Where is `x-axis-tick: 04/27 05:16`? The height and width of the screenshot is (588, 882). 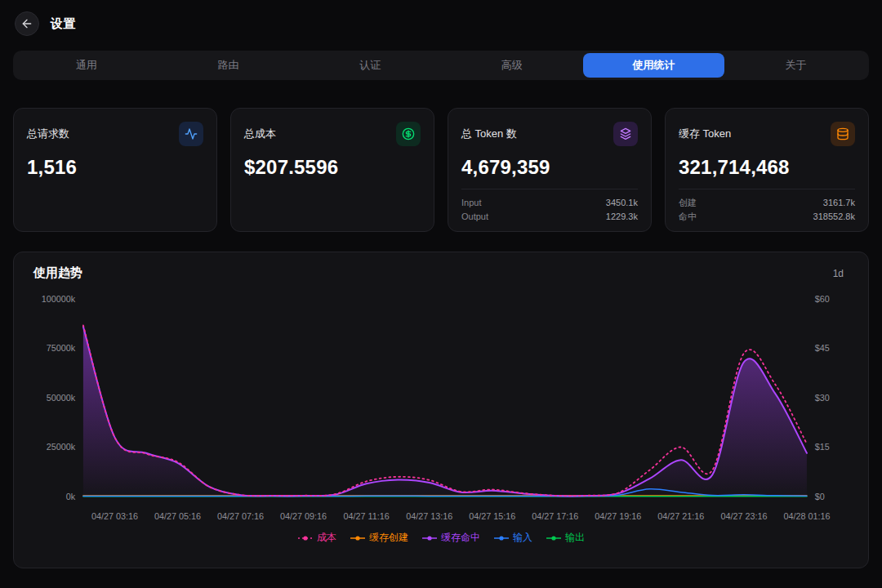
x-axis-tick: 04/27 05:16 is located at coordinates (178, 516).